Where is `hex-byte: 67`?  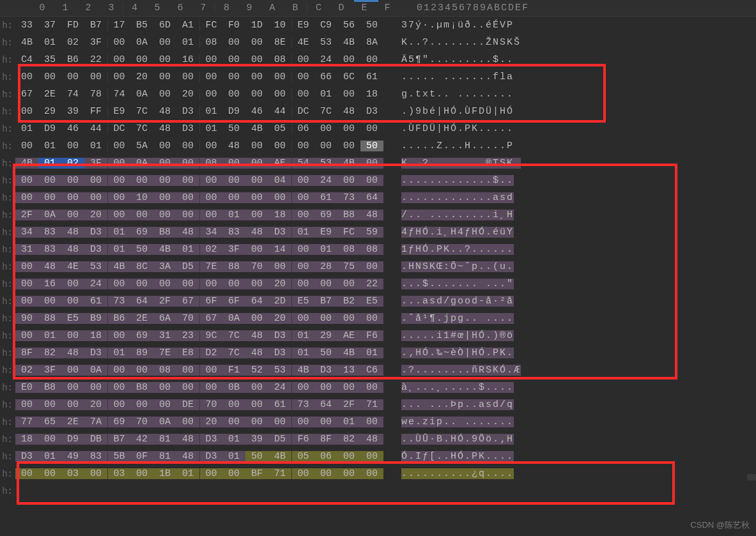 hex-byte: 67 is located at coordinates (211, 318).